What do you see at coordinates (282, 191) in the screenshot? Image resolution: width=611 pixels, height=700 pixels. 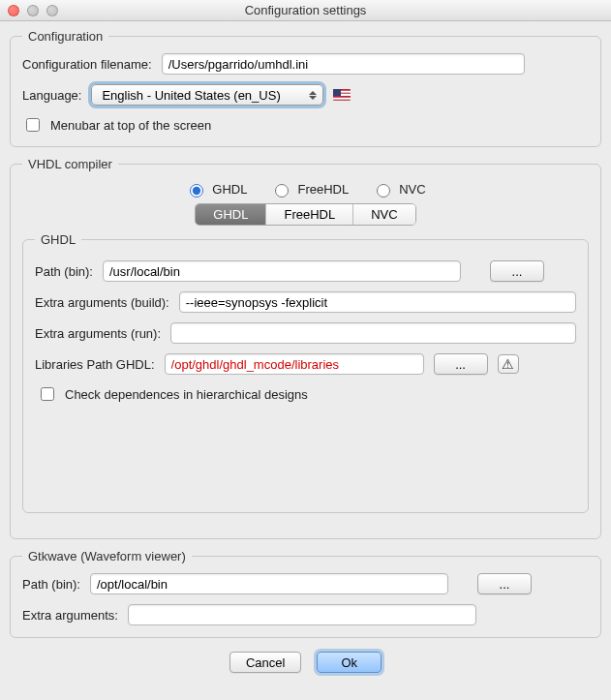 I see `radio-freehdl-input` at bounding box center [282, 191].